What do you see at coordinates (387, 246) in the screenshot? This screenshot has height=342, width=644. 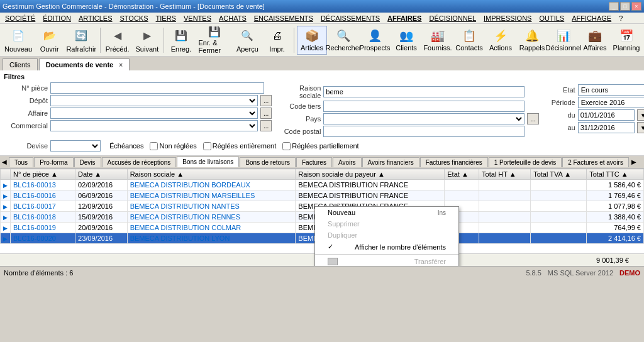 I see `ctx-afficher: ✓ Afficher le nombre d'éléments` at bounding box center [387, 246].